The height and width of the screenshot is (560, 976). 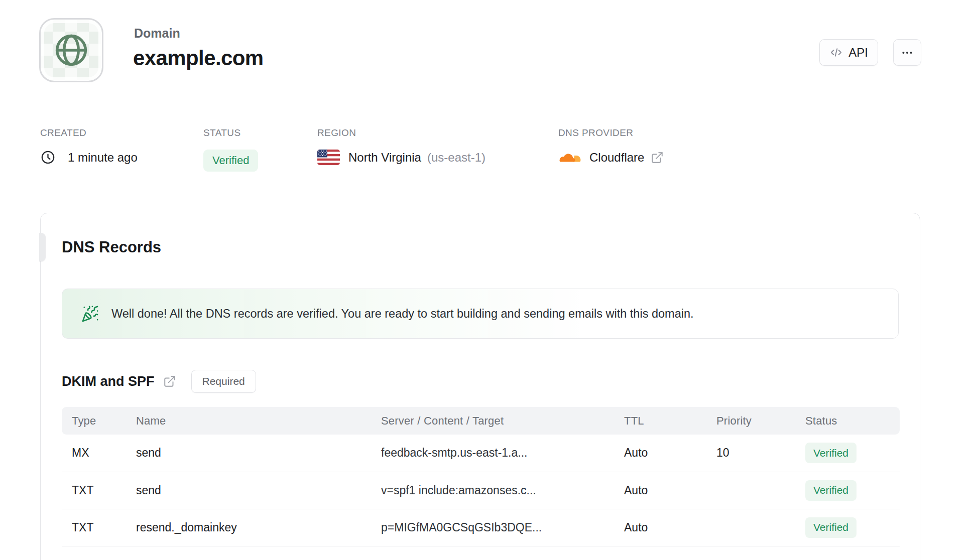 I want to click on api-button-label: API, so click(x=859, y=53).